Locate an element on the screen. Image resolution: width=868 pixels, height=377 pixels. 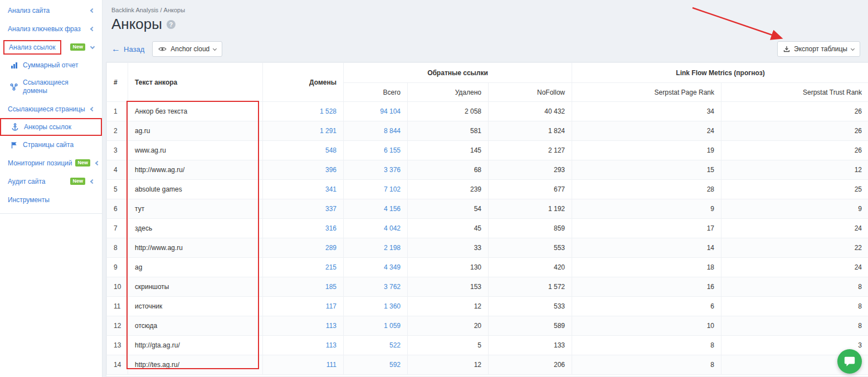
sidebar-item-summary-report: Суммарный отчет is located at coordinates (51, 65).